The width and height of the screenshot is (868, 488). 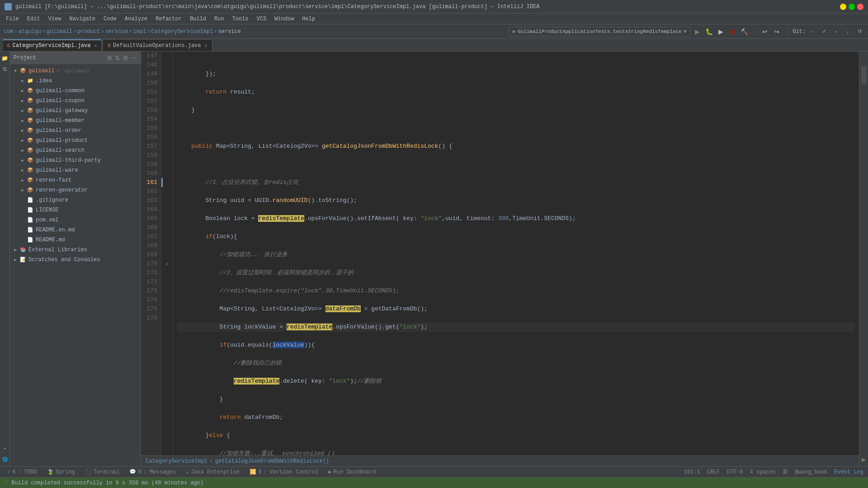 What do you see at coordinates (75, 220) in the screenshot?
I see `tree-item-pom: 📄 pom.xml` at bounding box center [75, 220].